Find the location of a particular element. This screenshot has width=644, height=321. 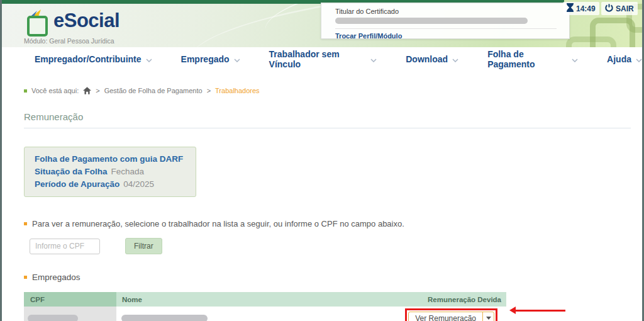

cpf-redacted-value is located at coordinates (53, 318).